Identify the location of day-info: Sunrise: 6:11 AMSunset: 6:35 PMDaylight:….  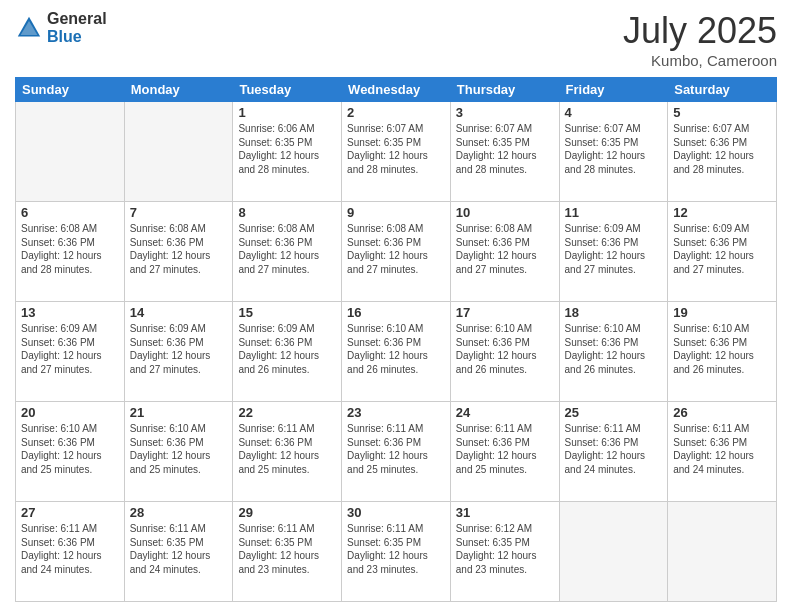
(179, 549).